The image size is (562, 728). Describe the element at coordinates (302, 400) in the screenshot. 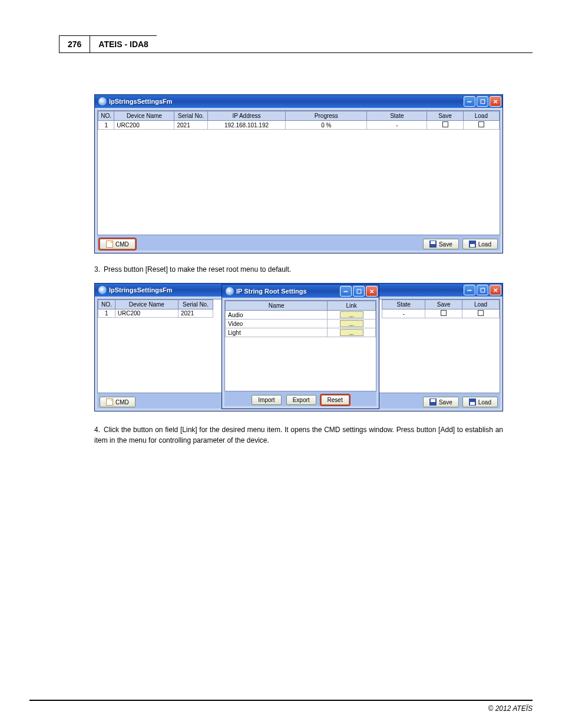

I see `export-button: Export` at that location.